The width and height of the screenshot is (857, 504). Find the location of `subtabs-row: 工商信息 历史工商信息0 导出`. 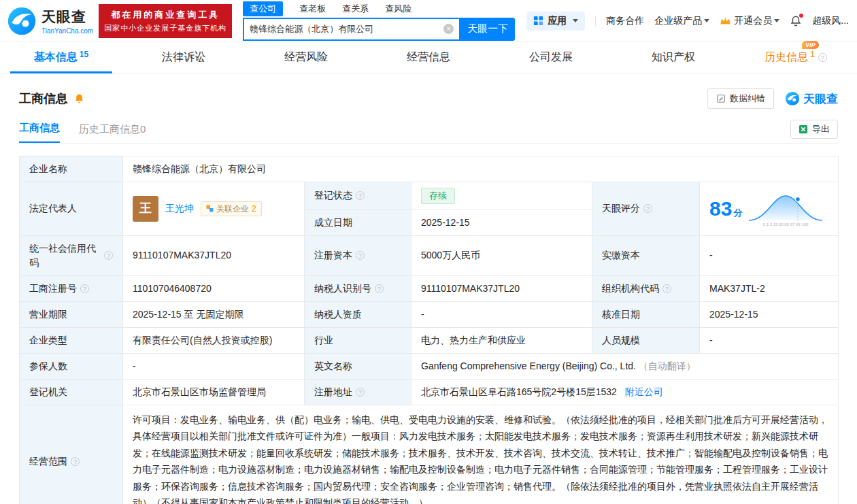

subtabs-row: 工商信息 历史工商信息0 导出 is located at coordinates (428, 132).